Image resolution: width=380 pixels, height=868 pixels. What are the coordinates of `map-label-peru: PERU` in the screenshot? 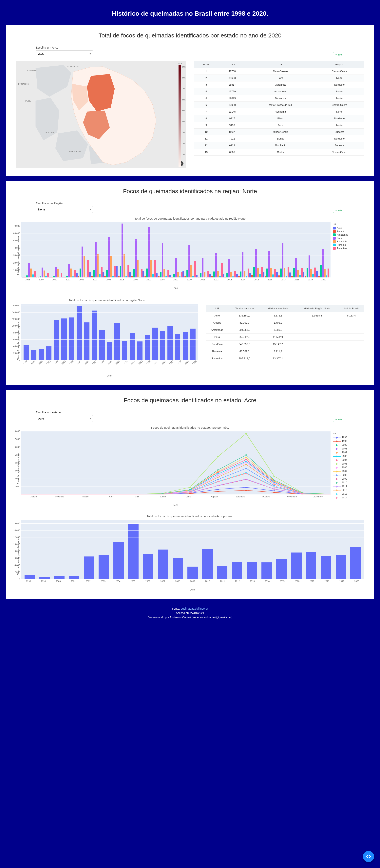 It's located at (28, 101).